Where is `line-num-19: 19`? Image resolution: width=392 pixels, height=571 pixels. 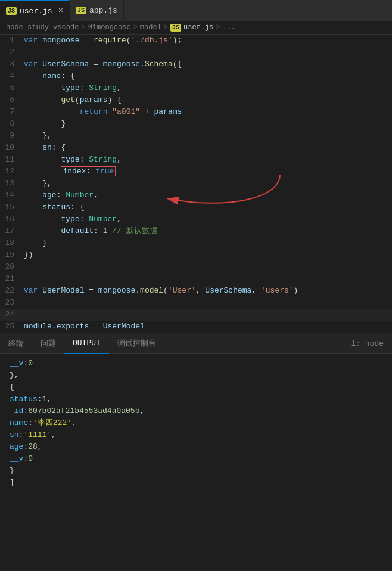 line-num-19: 19 is located at coordinates (12, 255).